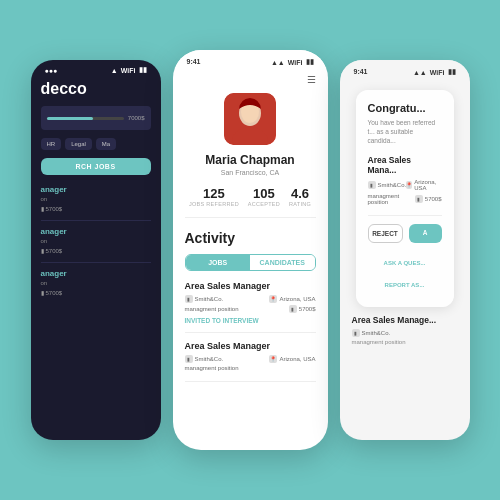  Describe the element at coordinates (405, 342) in the screenshot. I see `right-job-2-type: managment position` at that location.